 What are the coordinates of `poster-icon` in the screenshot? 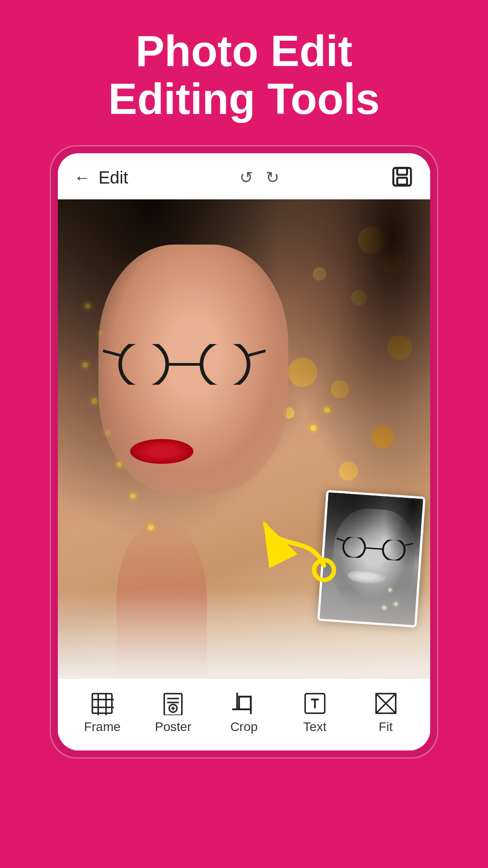 It's located at (173, 703).